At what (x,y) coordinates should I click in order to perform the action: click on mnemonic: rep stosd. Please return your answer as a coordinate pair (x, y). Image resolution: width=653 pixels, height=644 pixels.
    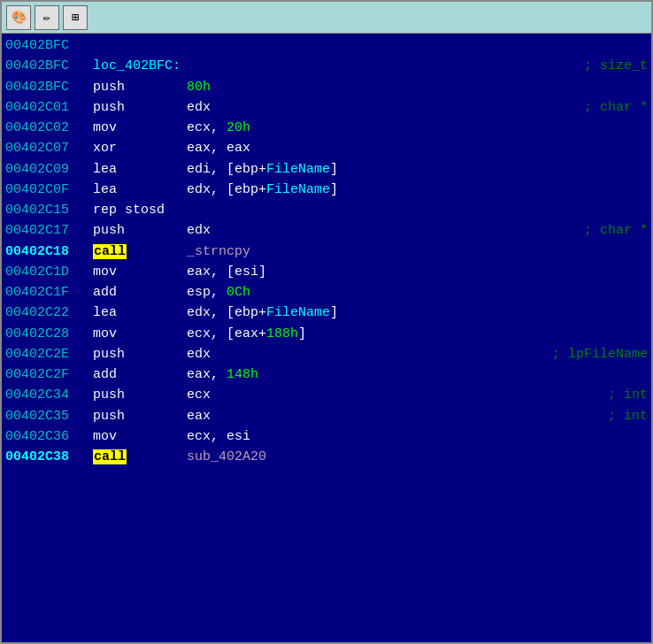
    Looking at the image, I should click on (125, 211).